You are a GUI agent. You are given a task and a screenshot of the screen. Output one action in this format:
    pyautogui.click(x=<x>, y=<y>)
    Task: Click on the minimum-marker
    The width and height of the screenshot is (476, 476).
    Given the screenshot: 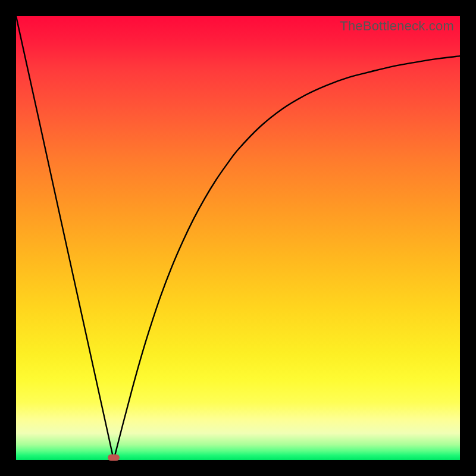 What is the action you would take?
    pyautogui.click(x=114, y=458)
    